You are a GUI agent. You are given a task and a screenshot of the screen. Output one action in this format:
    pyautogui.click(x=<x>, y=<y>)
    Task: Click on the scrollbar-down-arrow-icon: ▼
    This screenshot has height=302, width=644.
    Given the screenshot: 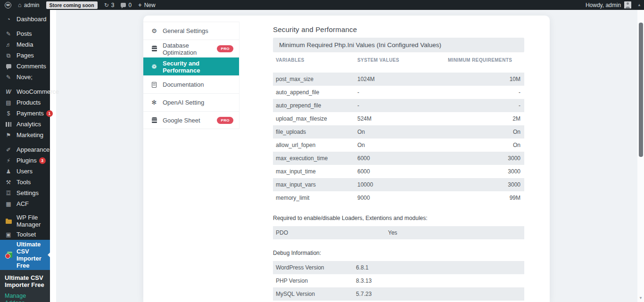 What is the action you would take?
    pyautogui.click(x=641, y=298)
    